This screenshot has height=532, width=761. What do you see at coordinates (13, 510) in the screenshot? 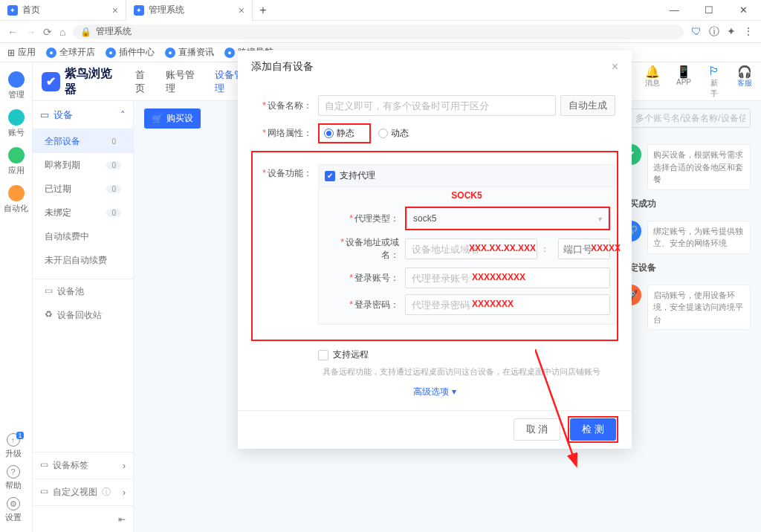
I see `rail-item-settings: ⚙设置` at bounding box center [13, 510].